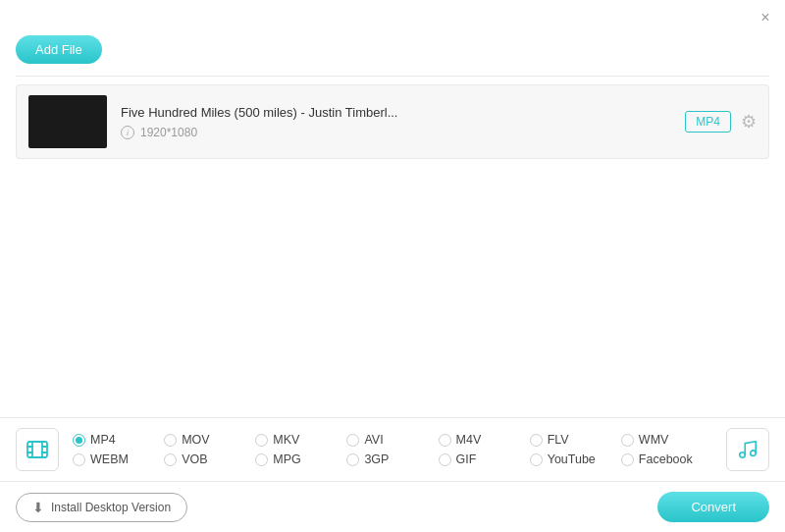 Image resolution: width=785 pixels, height=532 pixels. What do you see at coordinates (300, 440) in the screenshot?
I see `format-option-mkv: MKV` at bounding box center [300, 440].